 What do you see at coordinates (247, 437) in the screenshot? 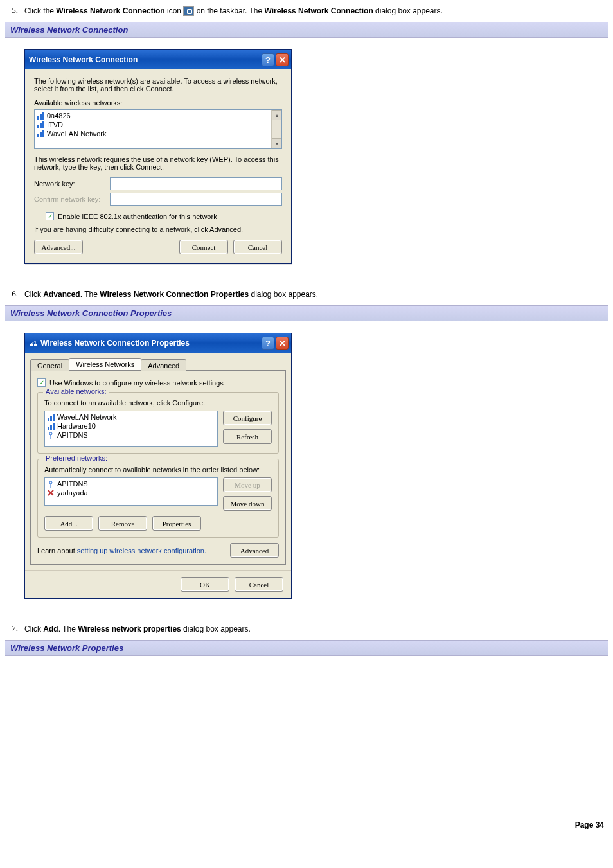
I see `refresh-button: Refresh` at bounding box center [247, 437].